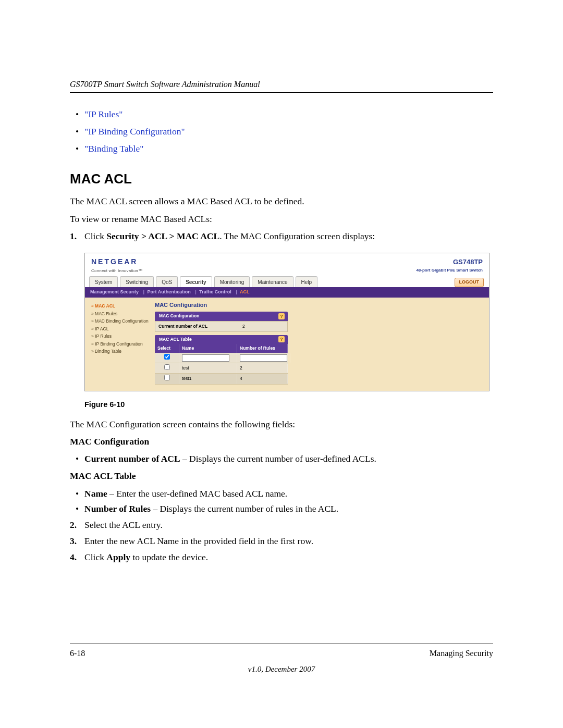 The width and height of the screenshot is (563, 728). What do you see at coordinates (289, 322) in the screenshot?
I see `figure-wrapper: NETGEAR Connect with Innovation™ GS748TP…` at bounding box center [289, 322].